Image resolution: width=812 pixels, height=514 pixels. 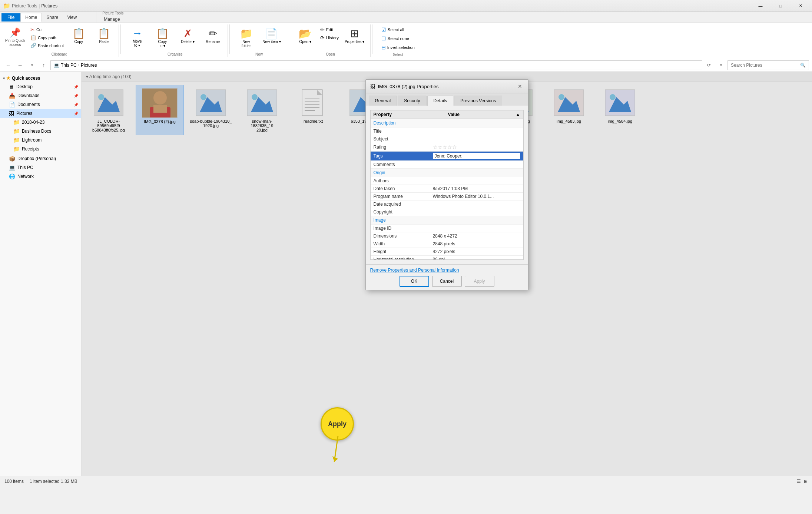 What do you see at coordinates (806, 481) in the screenshot?
I see `grid-view-icon: ⊞` at bounding box center [806, 481].